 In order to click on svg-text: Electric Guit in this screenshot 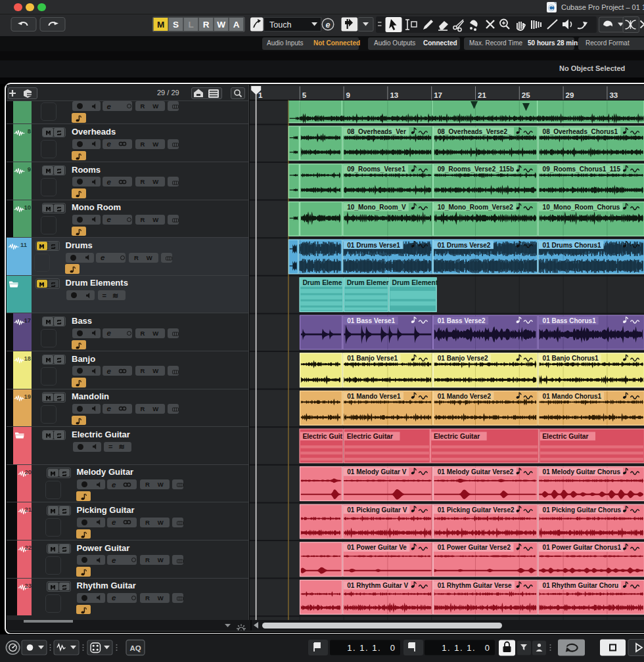, I will do `click(322, 436)`.